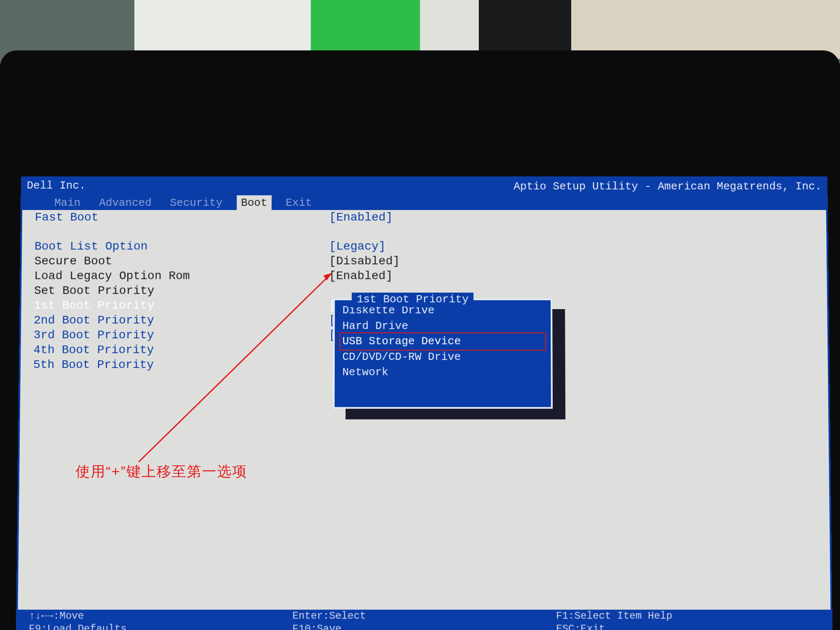 The width and height of the screenshot is (840, 630). Describe the element at coordinates (67, 202) in the screenshot. I see `tab-main: Main` at that location.